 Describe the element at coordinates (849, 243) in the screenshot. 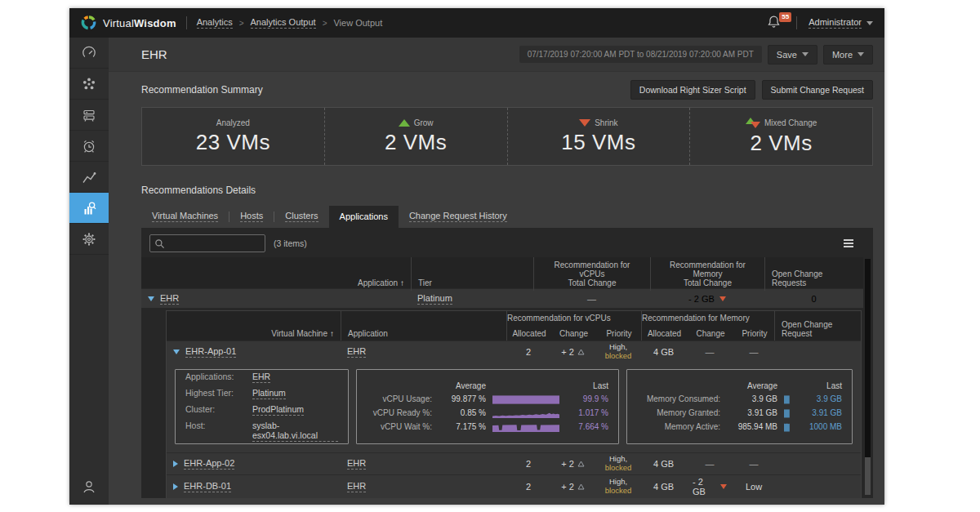

I see `table-view-icon` at that location.